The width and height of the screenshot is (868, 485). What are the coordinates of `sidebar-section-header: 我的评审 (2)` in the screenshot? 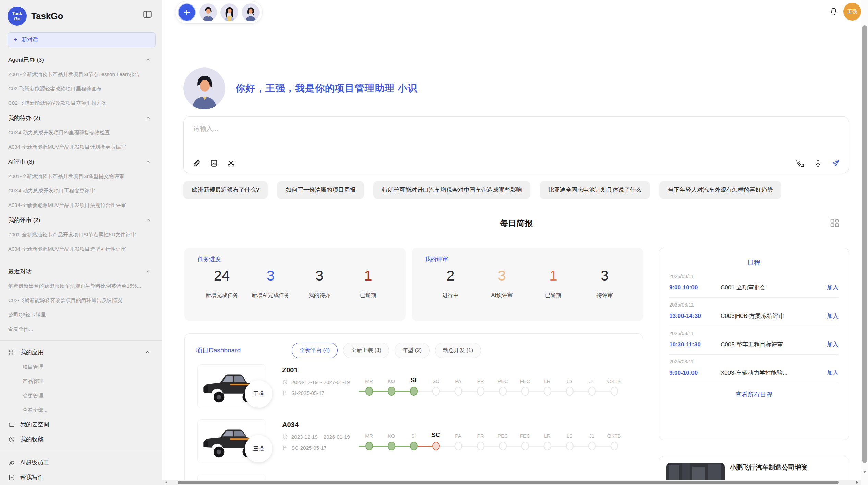 It's located at (81, 220).